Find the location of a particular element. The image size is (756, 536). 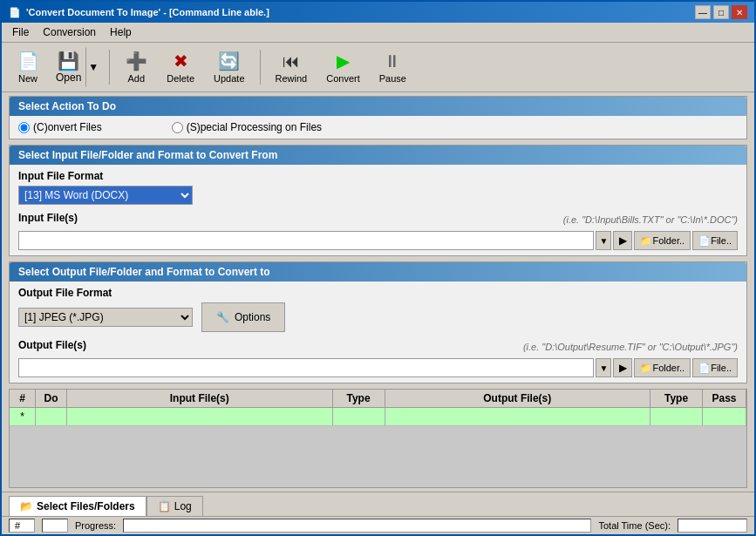

title-bar: 📄 'Convert Document To Image' - [Command… is located at coordinates (378, 12).